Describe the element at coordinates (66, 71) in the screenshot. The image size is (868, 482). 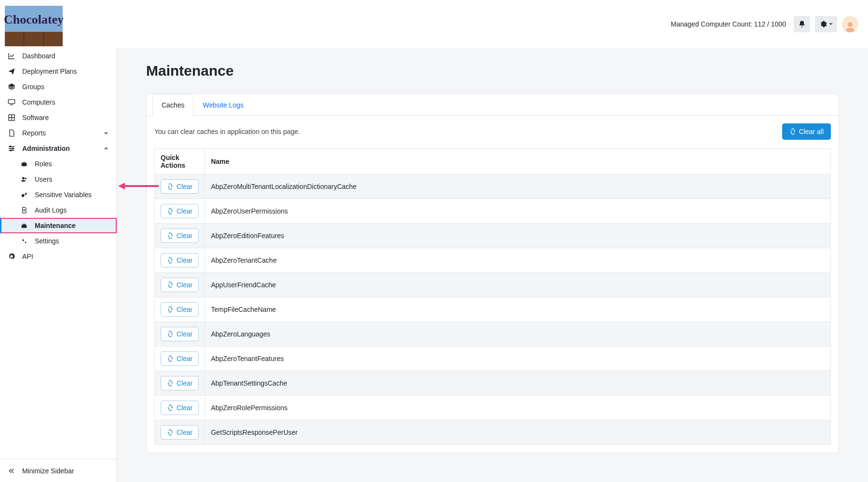
I see `sidebar-item-label: Deployment Plans` at that location.